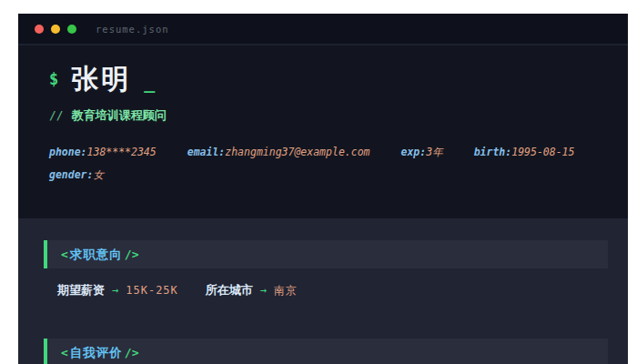  Describe the element at coordinates (320, 164) in the screenshot. I see `contact-info: phone:138****2345 email:zhangming37@exam…` at that location.